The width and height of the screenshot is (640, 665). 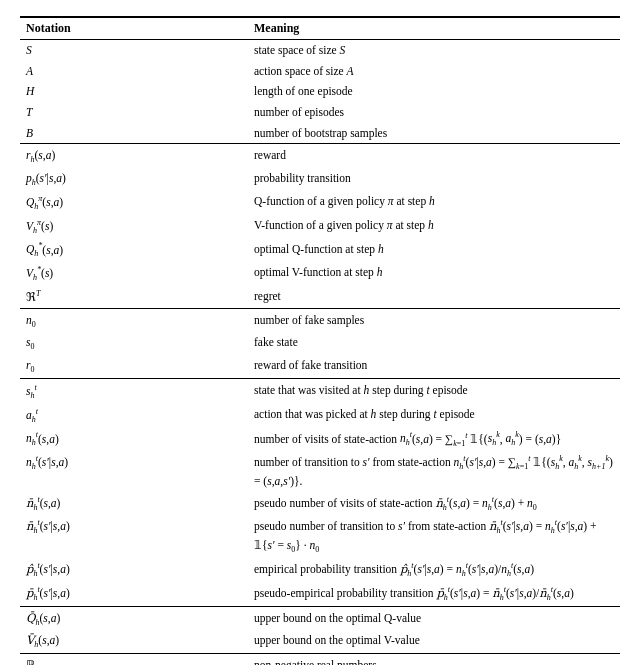 What do you see at coordinates (134, 134) in the screenshot?
I see `notation-cell: B` at bounding box center [134, 134].